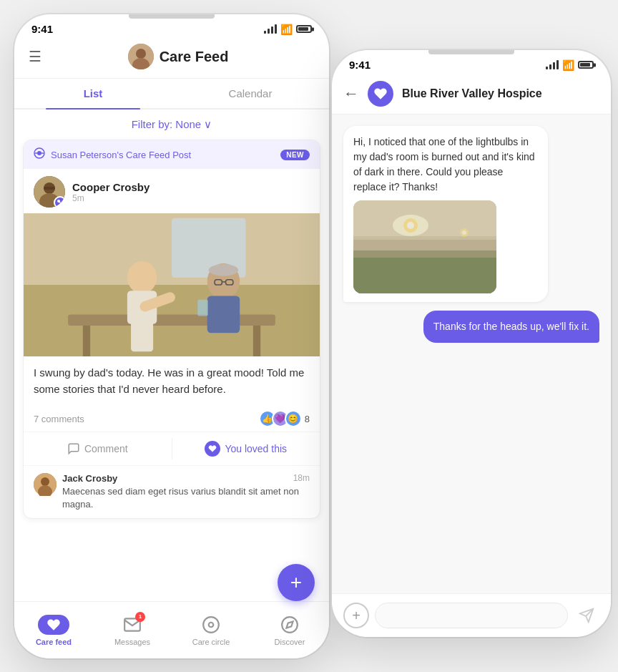  I want to click on page-title: Care Feed, so click(195, 57).